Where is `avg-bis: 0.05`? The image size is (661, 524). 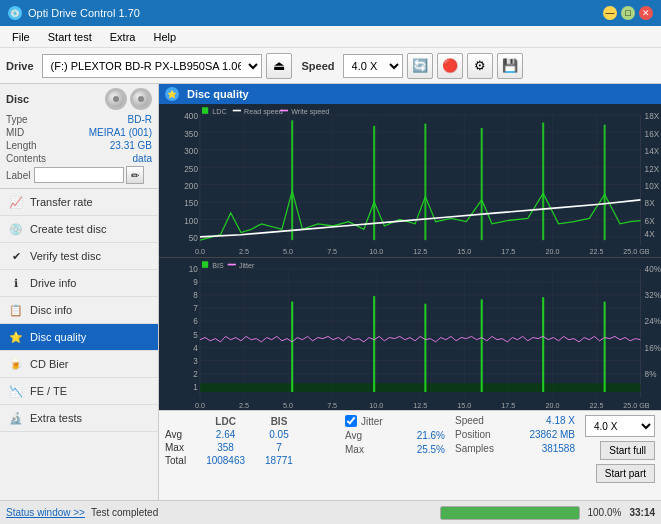
avg-bis: 0.05 is located at coordinates (279, 434).